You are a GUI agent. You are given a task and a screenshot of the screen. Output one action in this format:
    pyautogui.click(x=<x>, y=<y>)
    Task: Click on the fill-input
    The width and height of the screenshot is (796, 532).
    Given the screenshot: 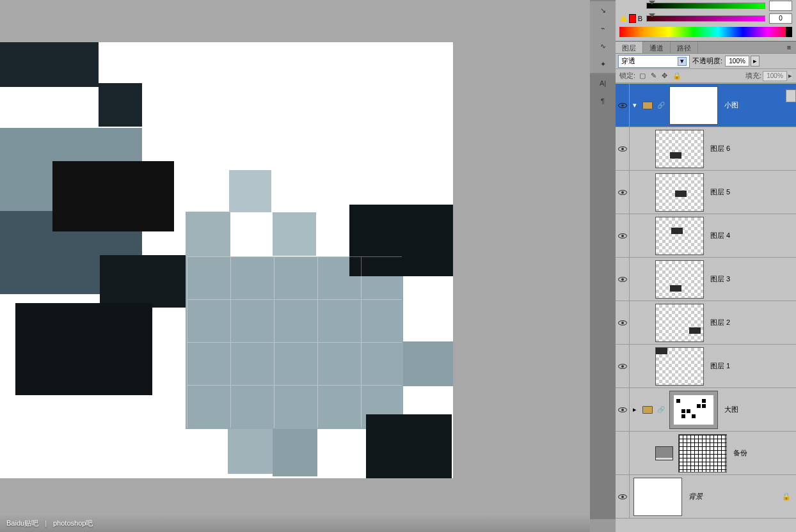 What is the action you would take?
    pyautogui.click(x=775, y=76)
    